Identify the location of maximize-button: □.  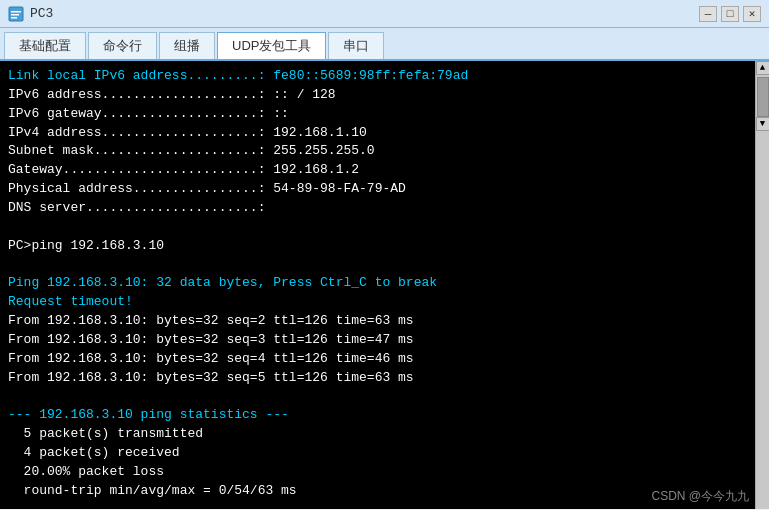
(730, 14).